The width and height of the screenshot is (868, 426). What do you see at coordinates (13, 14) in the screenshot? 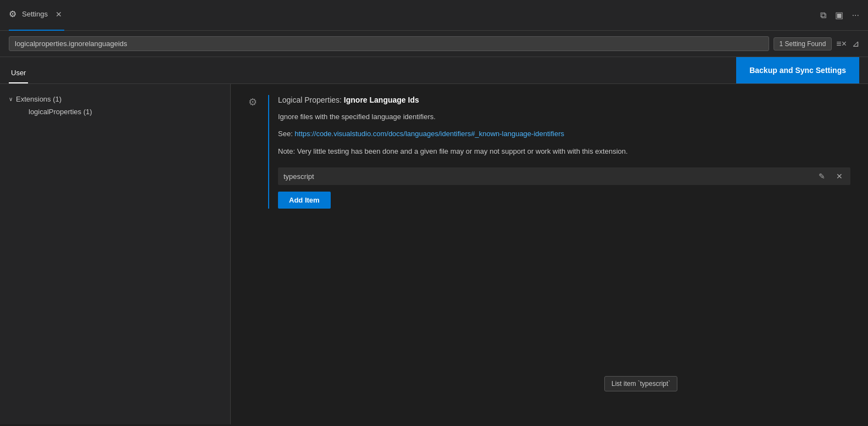
I see `settings-sliders-icon: ⚙` at bounding box center [13, 14].